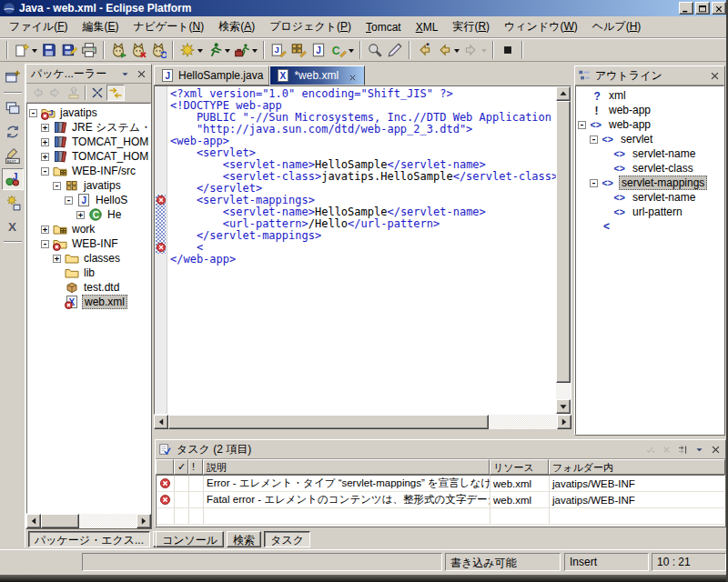  Describe the element at coordinates (13, 77) in the screenshot. I see `open-perspective-button` at that location.